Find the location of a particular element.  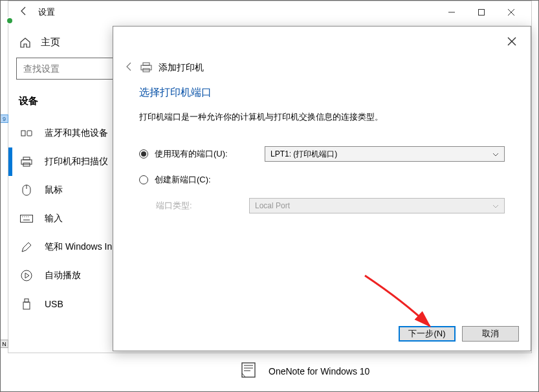

home-icon is located at coordinates (25, 43).